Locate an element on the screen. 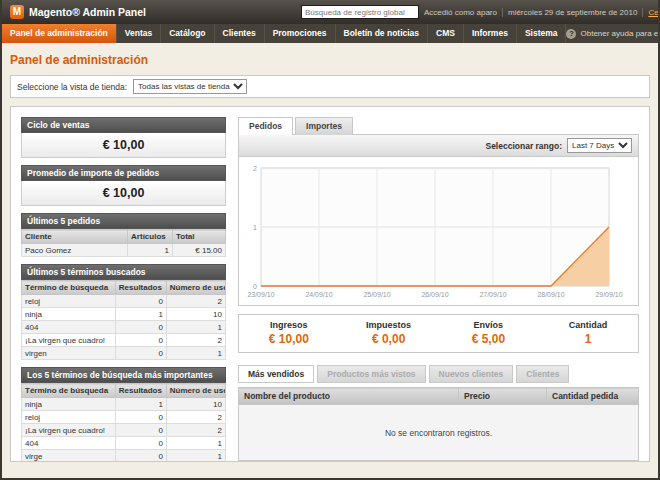  tab-productos-mas-vistos: Productos más vistos is located at coordinates (371, 374).